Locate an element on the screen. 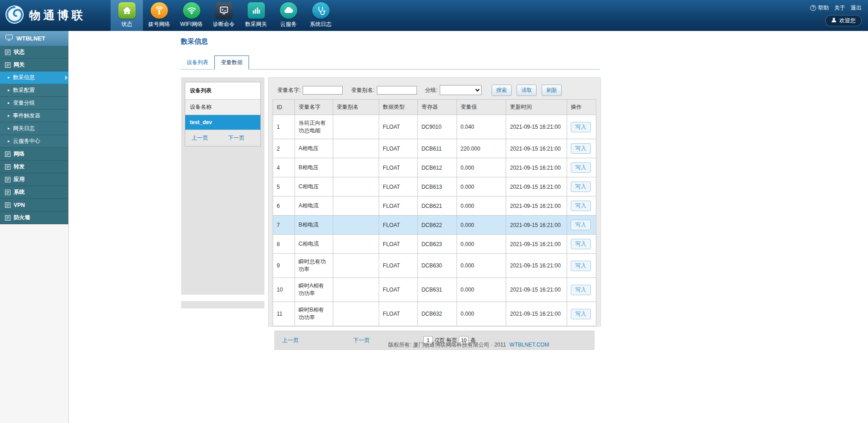 This screenshot has width=868, height=423. sidebar-item-network: 网络 is located at coordinates (34, 154).